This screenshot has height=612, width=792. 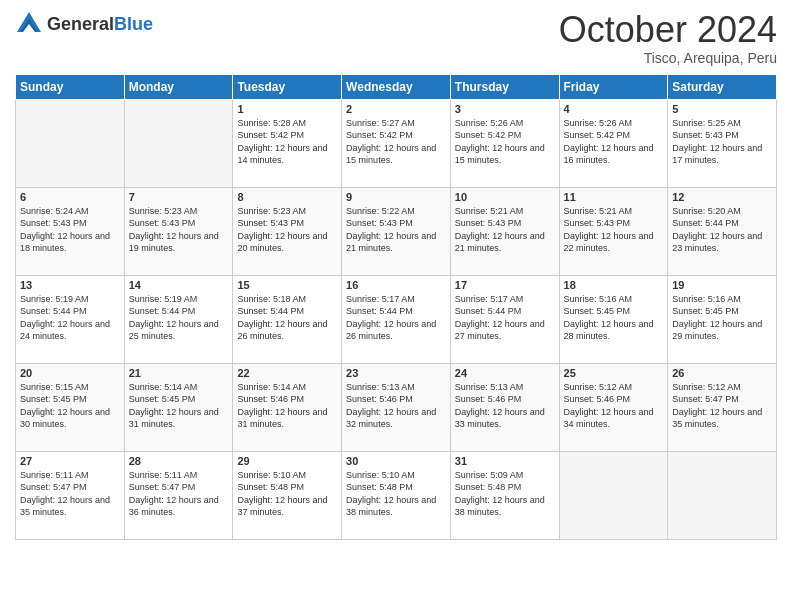 I want to click on month-year-title: October 2024, so click(x=668, y=30).